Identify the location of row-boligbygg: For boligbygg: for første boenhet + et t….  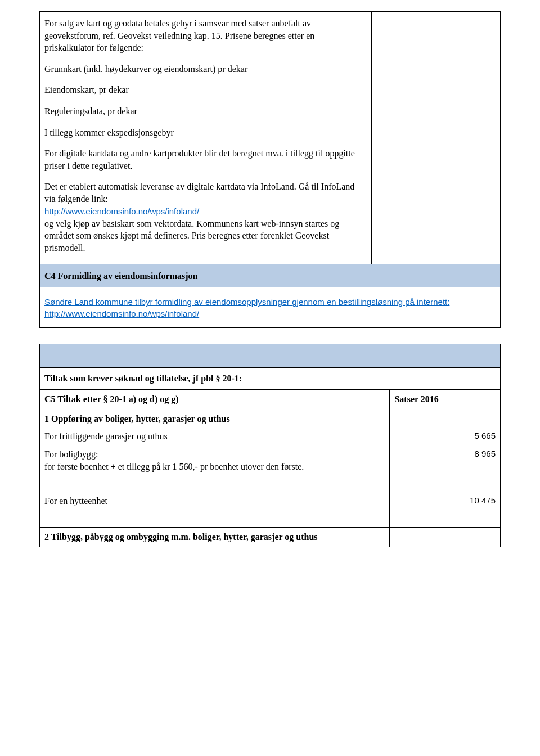
(270, 461).